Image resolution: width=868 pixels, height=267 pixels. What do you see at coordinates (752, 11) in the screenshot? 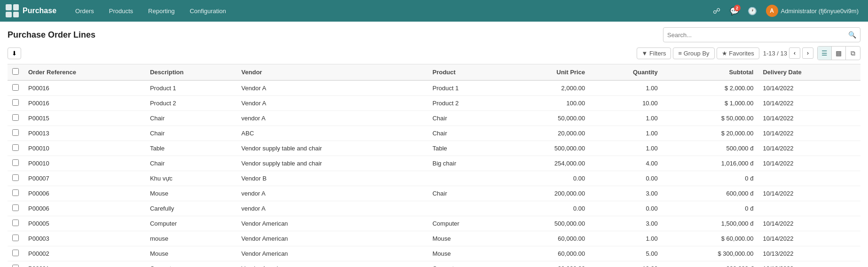
I see `clock-icon-btn: 🕐` at bounding box center [752, 11].